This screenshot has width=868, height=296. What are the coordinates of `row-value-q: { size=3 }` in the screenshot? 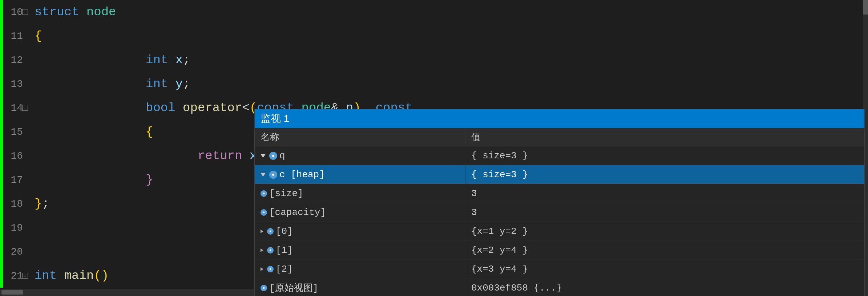 It's located at (665, 156).